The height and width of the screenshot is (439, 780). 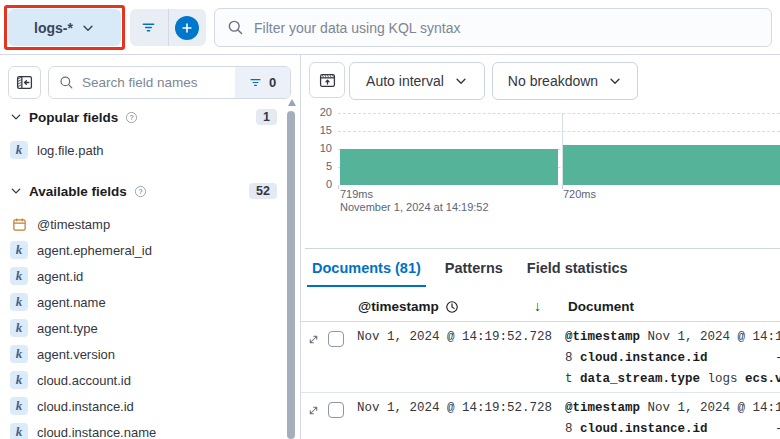 I want to click on top-bar: logs-*, so click(x=390, y=28).